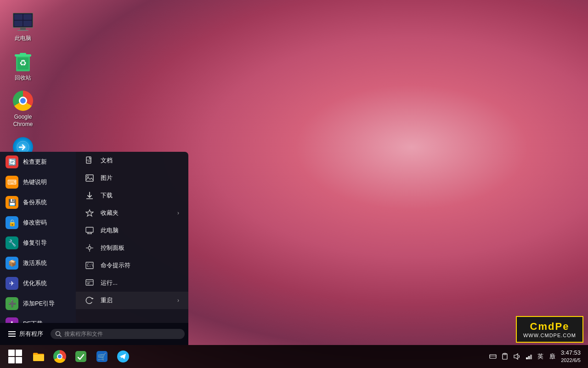  I want to click on backup-icon: 💾, so click(12, 202).